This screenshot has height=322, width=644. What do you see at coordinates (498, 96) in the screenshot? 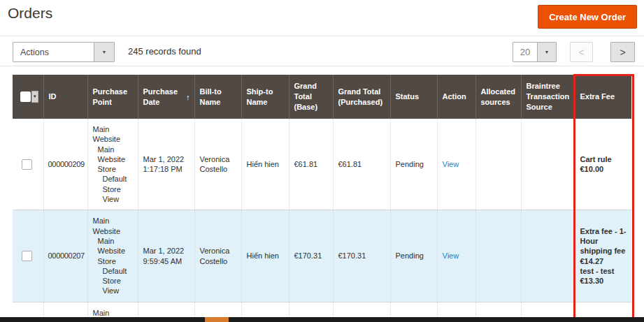
I see `column-header-allocated-sources: Allocated sources` at bounding box center [498, 96].